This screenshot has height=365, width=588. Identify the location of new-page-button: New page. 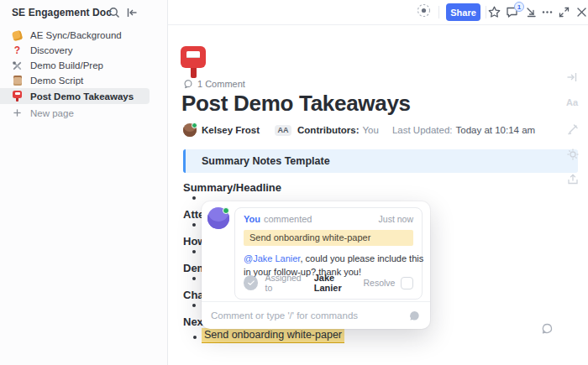
(84, 112).